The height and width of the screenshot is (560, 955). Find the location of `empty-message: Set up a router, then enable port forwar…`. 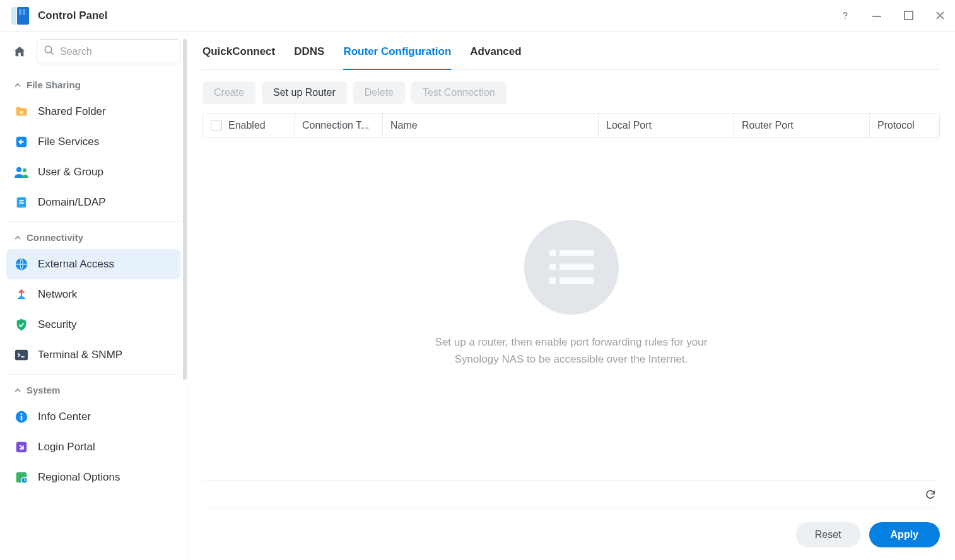

empty-message: Set up a router, then enable port forwar… is located at coordinates (571, 351).